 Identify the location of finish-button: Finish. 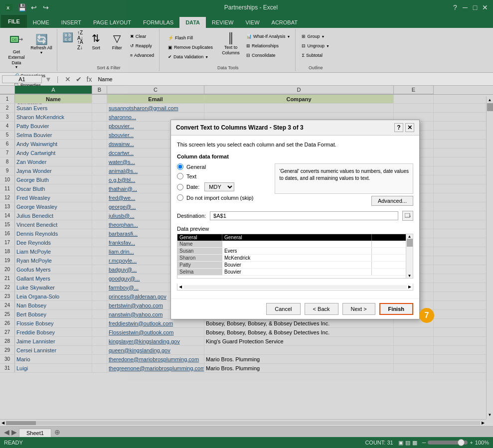
(396, 309).